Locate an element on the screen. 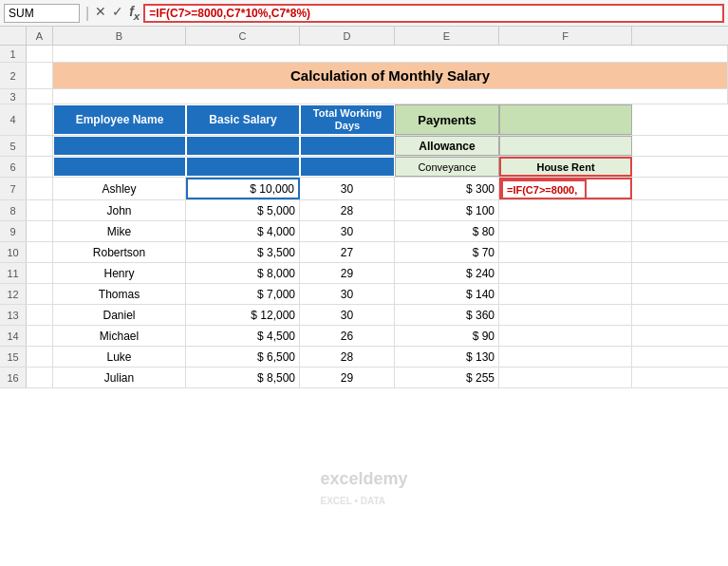 The height and width of the screenshot is (566, 728). cell-b9: Mike is located at coordinates (120, 232).